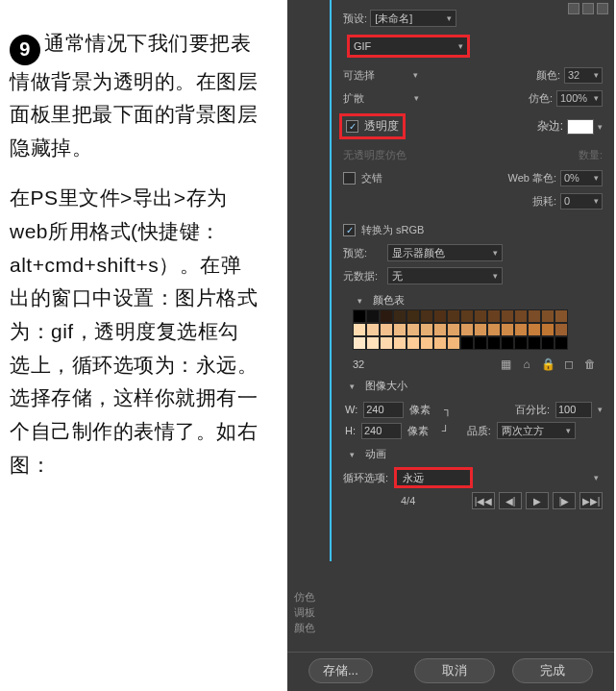 The image size is (616, 691). What do you see at coordinates (350, 431) in the screenshot?
I see `height-label: H:` at bounding box center [350, 431].